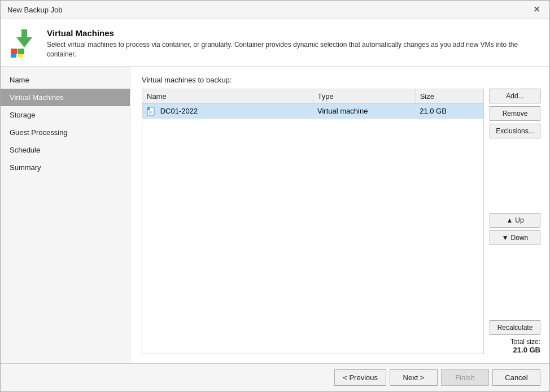 Image resolution: width=550 pixels, height=392 pixels. What do you see at coordinates (525, 342) in the screenshot?
I see `total-size-label: Total size:` at bounding box center [525, 342].